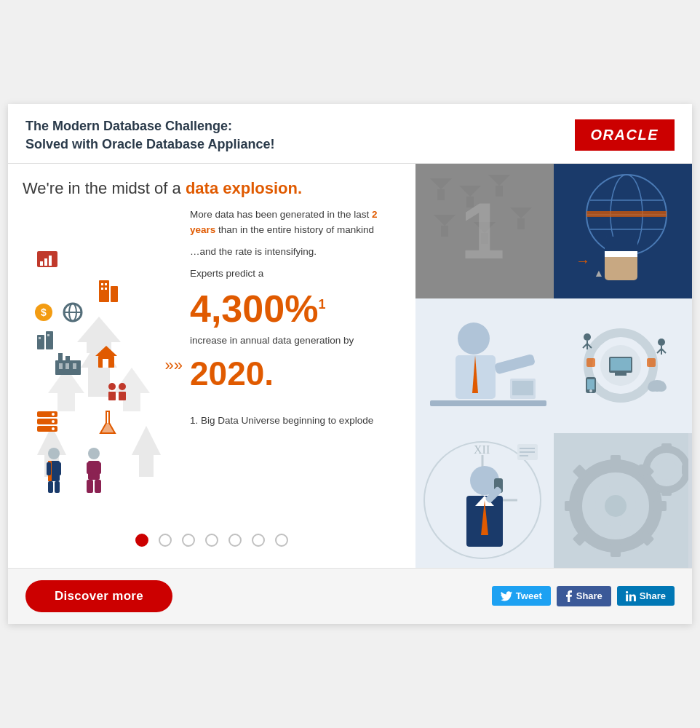  Describe the element at coordinates (99, 365) in the screenshot. I see `illustration-area: $` at that location.